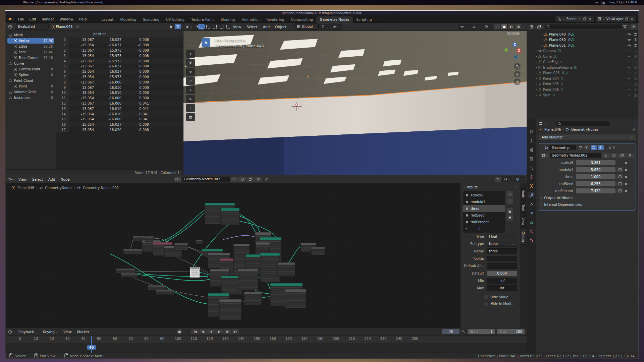 The width and height of the screenshot is (644, 362). Describe the element at coordinates (227, 332) in the screenshot. I see `next-keyframe-button: ∣▶` at that location.